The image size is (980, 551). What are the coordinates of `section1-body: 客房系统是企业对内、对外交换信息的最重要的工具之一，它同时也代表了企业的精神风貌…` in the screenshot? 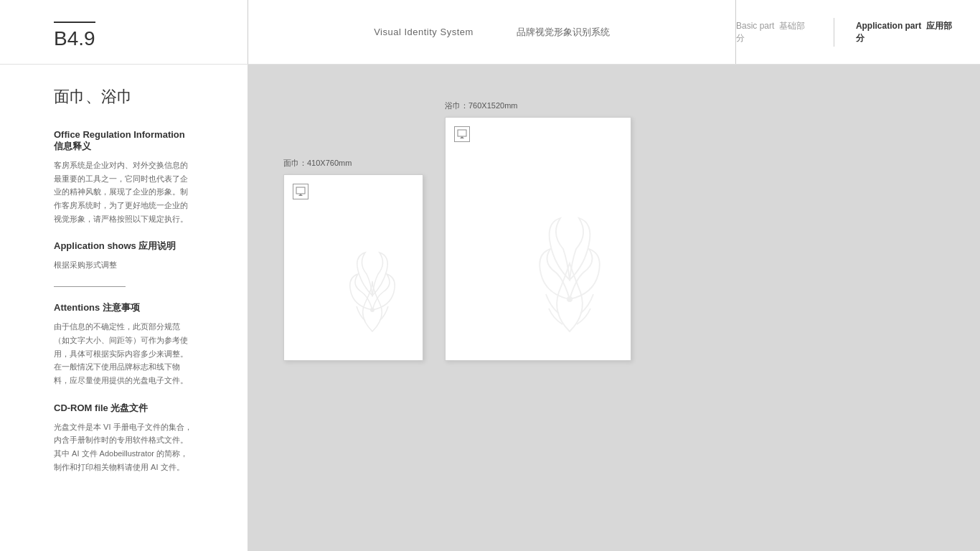 It's located at (123, 192).